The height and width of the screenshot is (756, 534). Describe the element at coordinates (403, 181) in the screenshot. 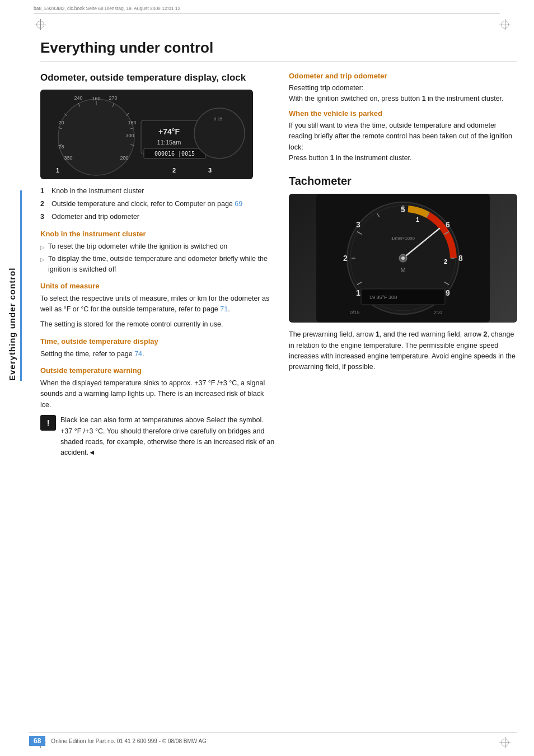

I see `tachometer-heading: Tachometer` at that location.